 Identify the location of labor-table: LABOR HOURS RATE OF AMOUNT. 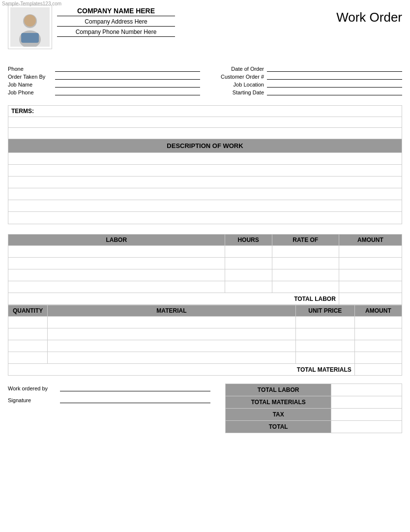
(205, 269).